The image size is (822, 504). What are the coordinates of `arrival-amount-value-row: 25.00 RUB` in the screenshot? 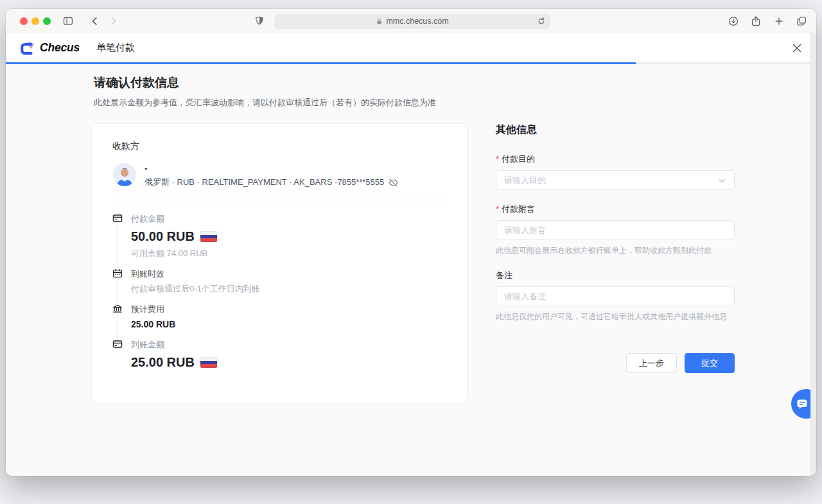 It's located at (174, 362).